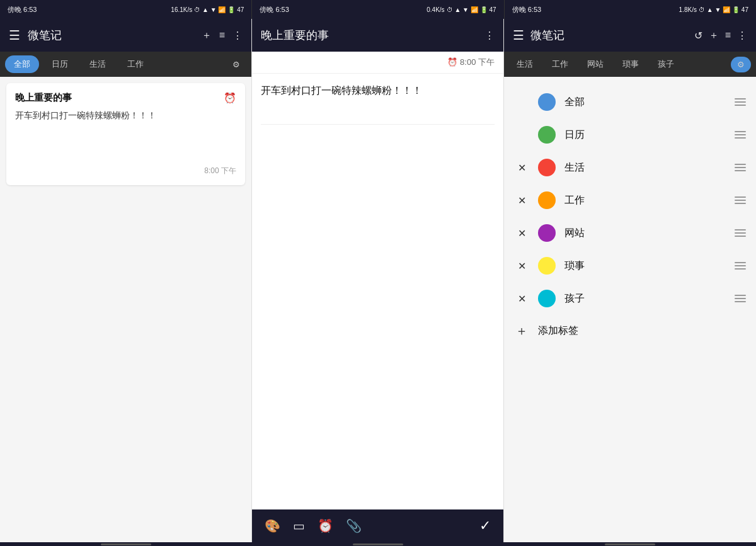 Image resolution: width=756 pixels, height=546 pixels. Describe the element at coordinates (378, 9) in the screenshot. I see `status-bar: 傍晚 6:53 16.1K/s ⏱ ▲ ▼ 📶 🔋 47 傍晚 6:53 0.4…` at that location.